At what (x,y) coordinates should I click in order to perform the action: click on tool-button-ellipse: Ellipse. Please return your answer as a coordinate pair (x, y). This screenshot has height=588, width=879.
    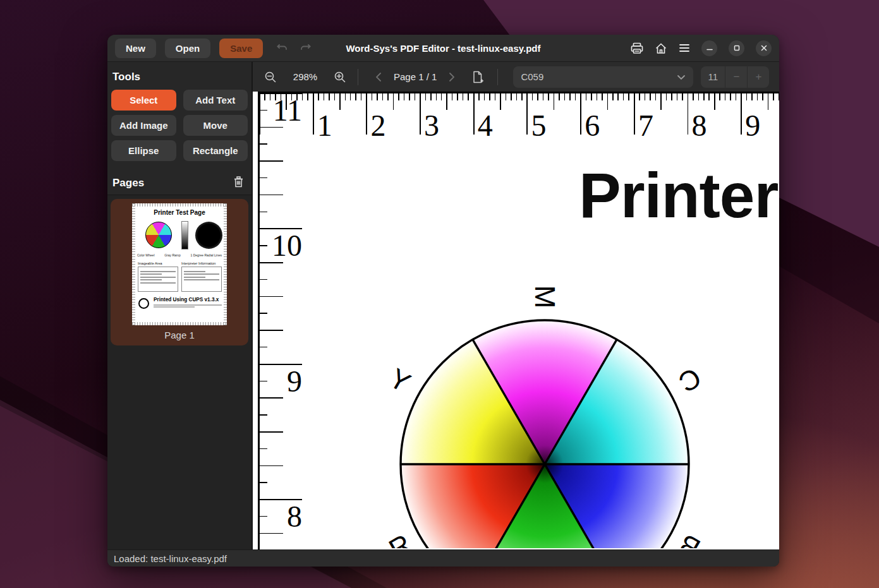
    Looking at the image, I should click on (144, 150).